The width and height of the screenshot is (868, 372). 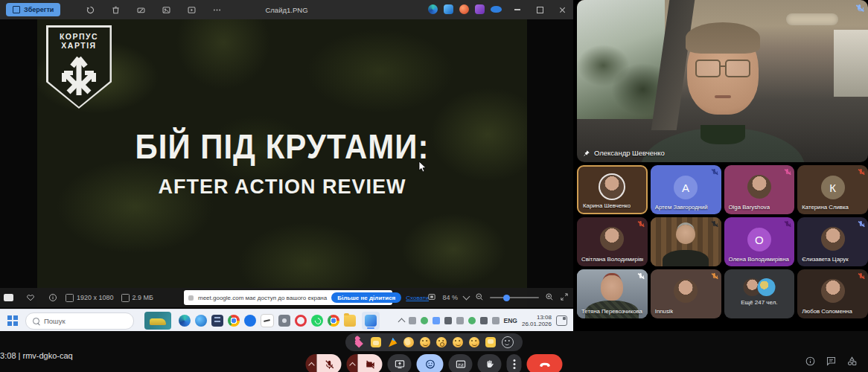 What do you see at coordinates (506, 298) in the screenshot?
I see `zoom-slider-knob` at bounding box center [506, 298].